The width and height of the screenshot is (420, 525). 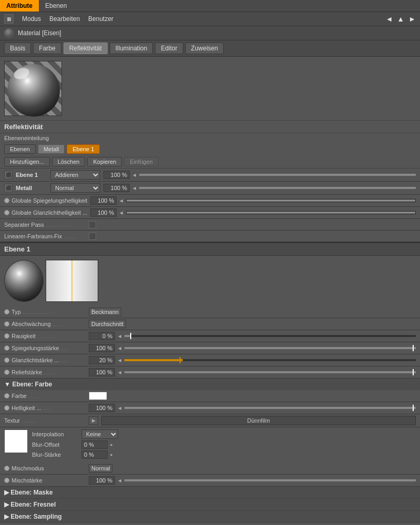 What do you see at coordinates (131, 48) in the screenshot?
I see `tab-illumination: Illumination` at bounding box center [131, 48].